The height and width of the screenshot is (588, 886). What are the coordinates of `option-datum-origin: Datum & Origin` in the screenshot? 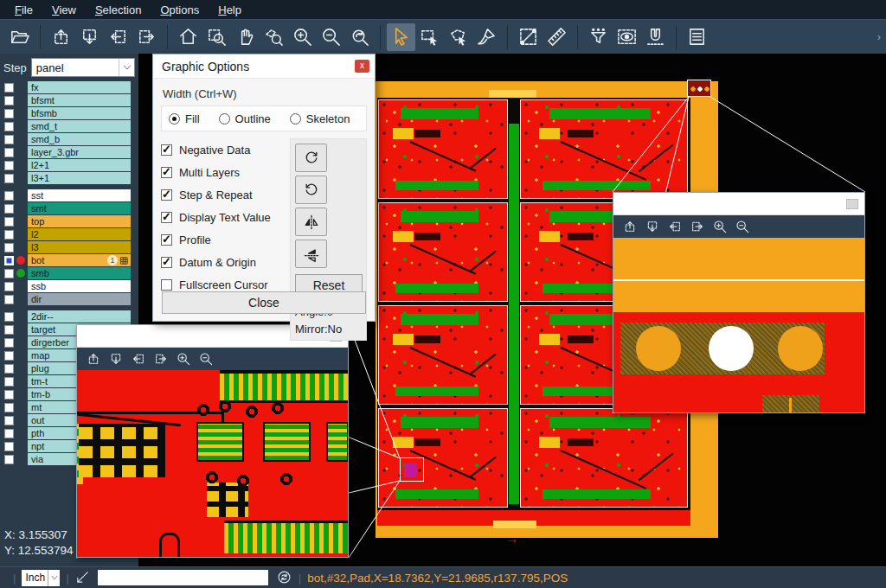 It's located at (225, 262).